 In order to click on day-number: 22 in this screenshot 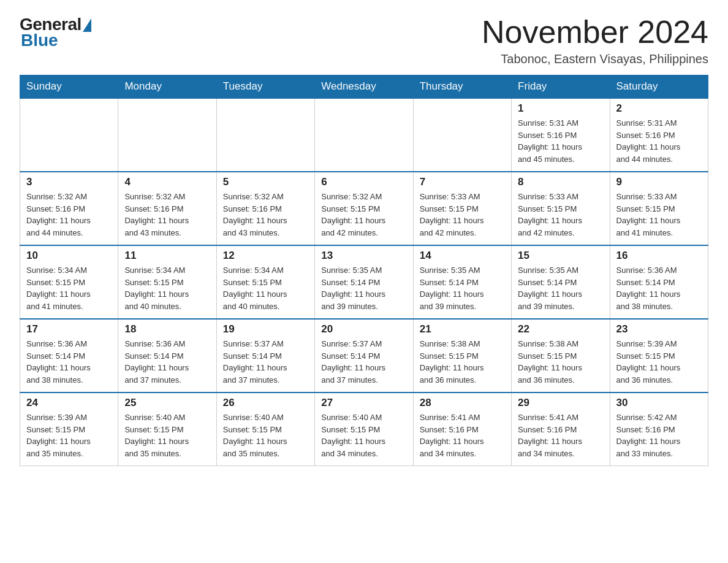, I will do `click(560, 329)`.